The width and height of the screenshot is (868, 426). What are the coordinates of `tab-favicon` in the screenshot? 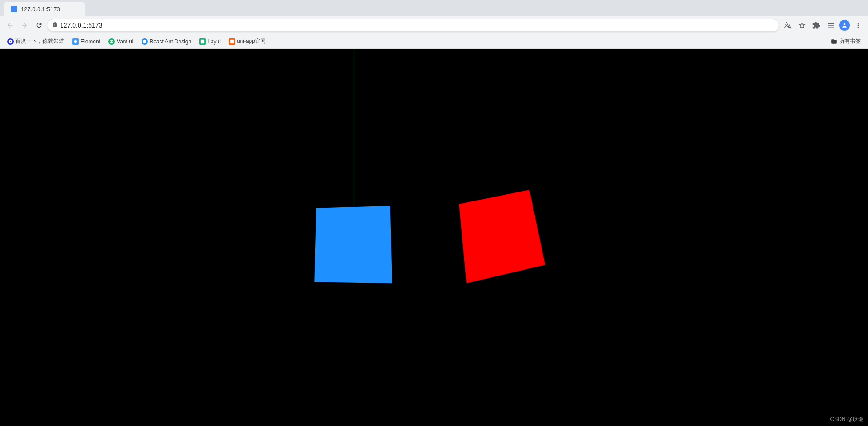 It's located at (14, 9).